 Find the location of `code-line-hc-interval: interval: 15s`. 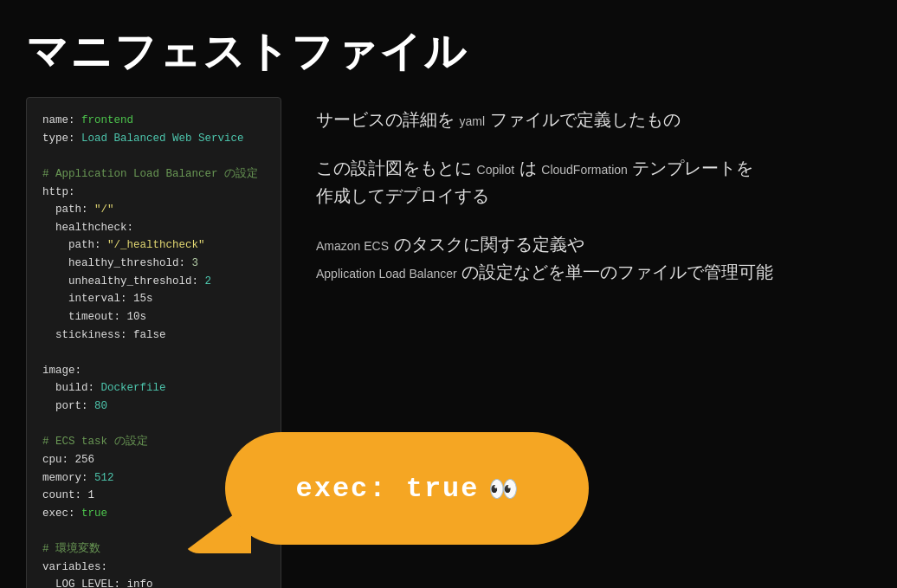

code-line-hc-interval: interval: 15s is located at coordinates (154, 300).